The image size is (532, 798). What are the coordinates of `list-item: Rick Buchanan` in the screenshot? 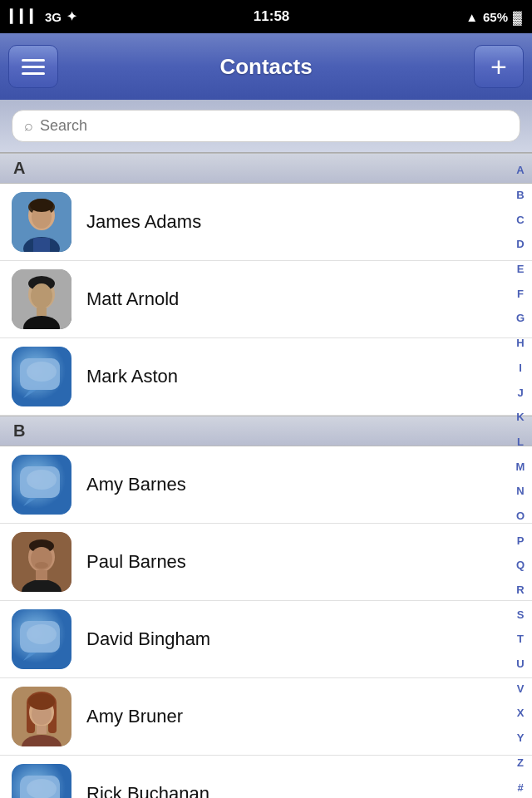 It's located at (266, 776).